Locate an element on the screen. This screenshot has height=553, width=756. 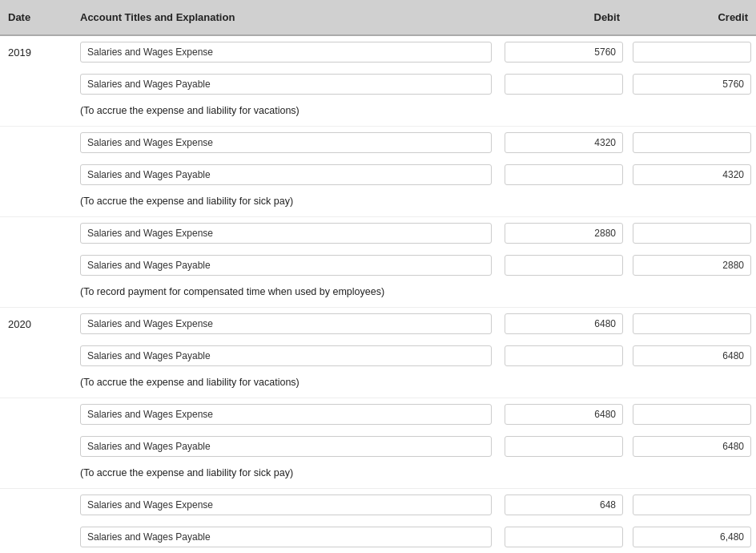
header-credit: Credit is located at coordinates (692, 18).